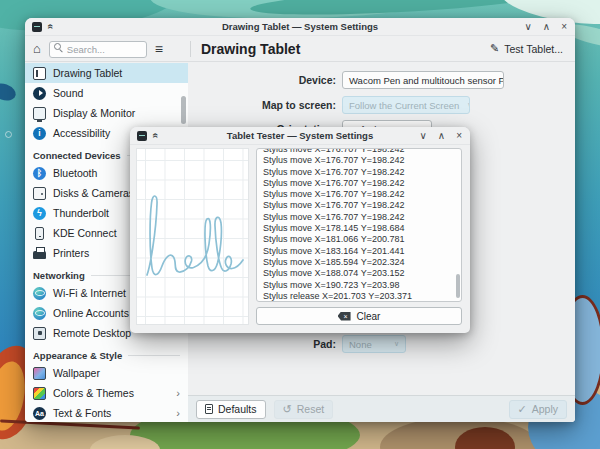  What do you see at coordinates (526, 49) in the screenshot?
I see `test-tablet-button: ✎ Test Tablet...` at bounding box center [526, 49].